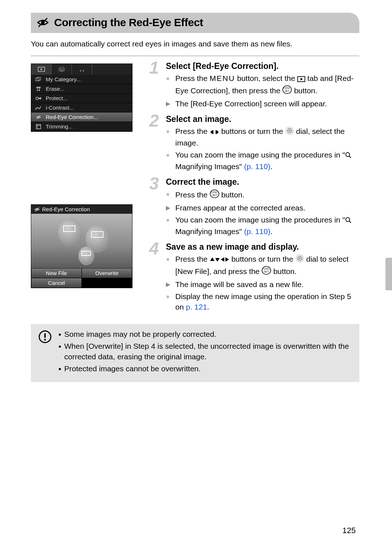 The width and height of the screenshot is (392, 552). I want to click on step-result: The image will be saved as a new file., so click(263, 285).